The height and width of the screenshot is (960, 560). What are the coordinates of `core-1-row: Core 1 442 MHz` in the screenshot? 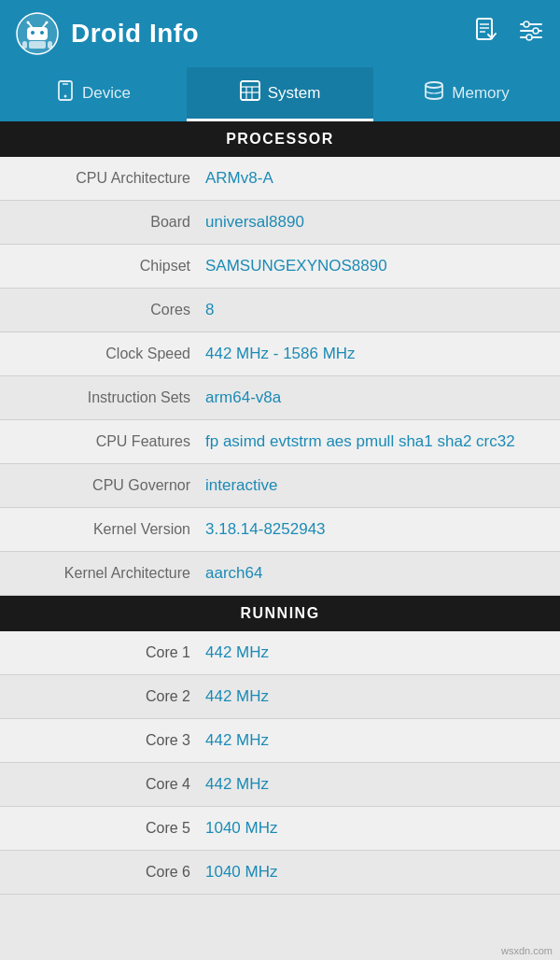 It's located at (280, 654).